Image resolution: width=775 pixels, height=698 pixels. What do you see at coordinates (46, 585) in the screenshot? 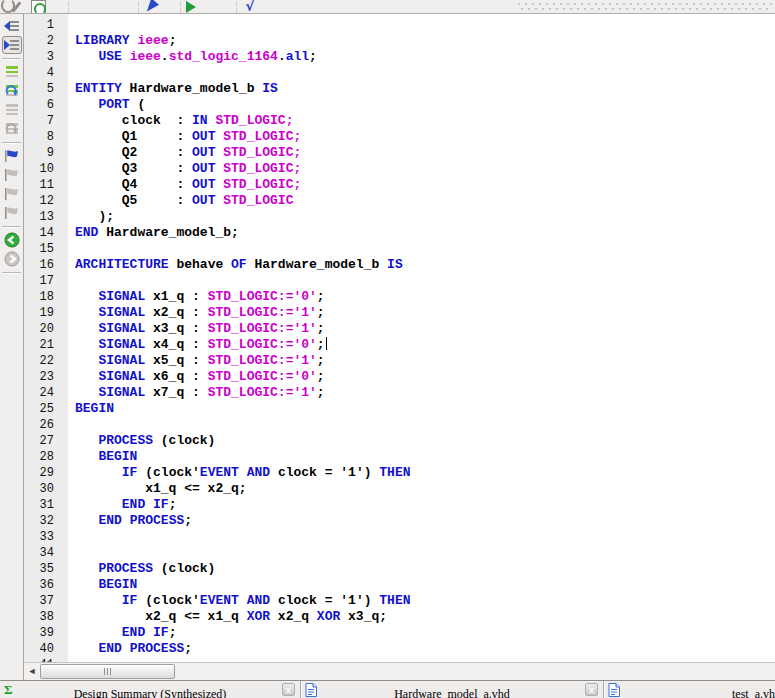
I see `line-number: 36` at bounding box center [46, 585].